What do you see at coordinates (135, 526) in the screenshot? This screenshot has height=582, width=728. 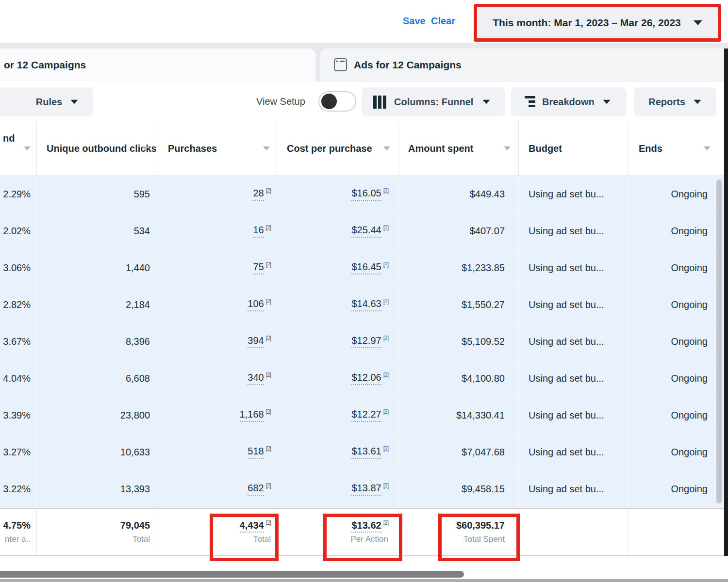 I see `total-value: 79,045` at bounding box center [135, 526].